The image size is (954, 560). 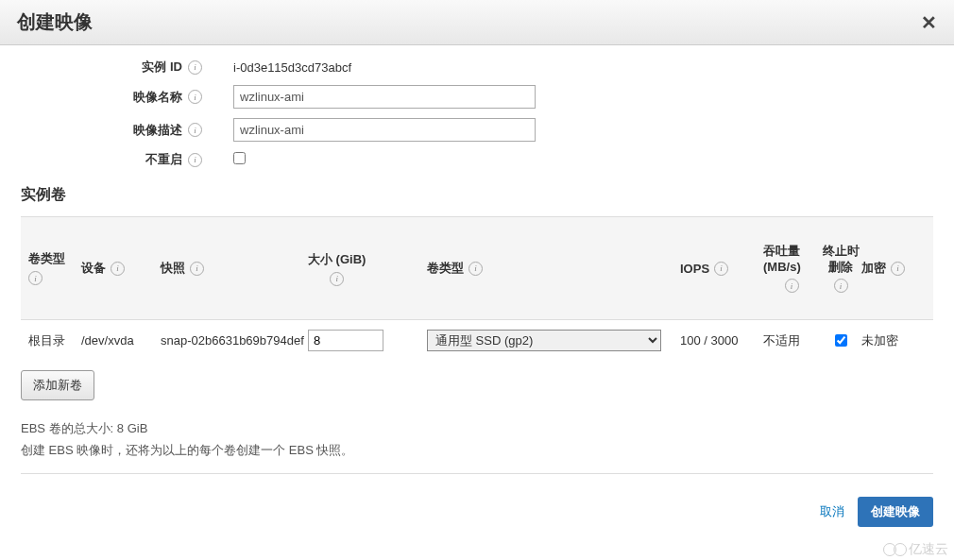 What do you see at coordinates (94, 268) in the screenshot?
I see `col-head-device: 设备` at bounding box center [94, 268].